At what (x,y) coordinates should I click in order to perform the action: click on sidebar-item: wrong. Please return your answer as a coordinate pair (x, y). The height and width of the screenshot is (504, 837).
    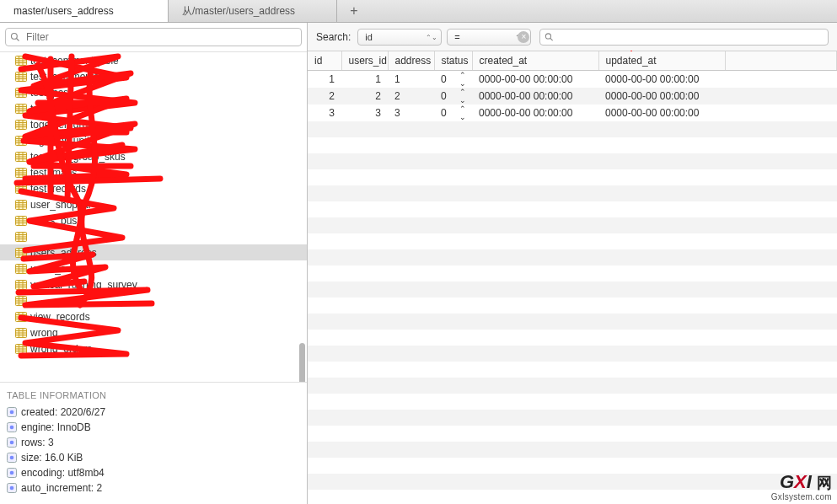
    Looking at the image, I should click on (153, 332).